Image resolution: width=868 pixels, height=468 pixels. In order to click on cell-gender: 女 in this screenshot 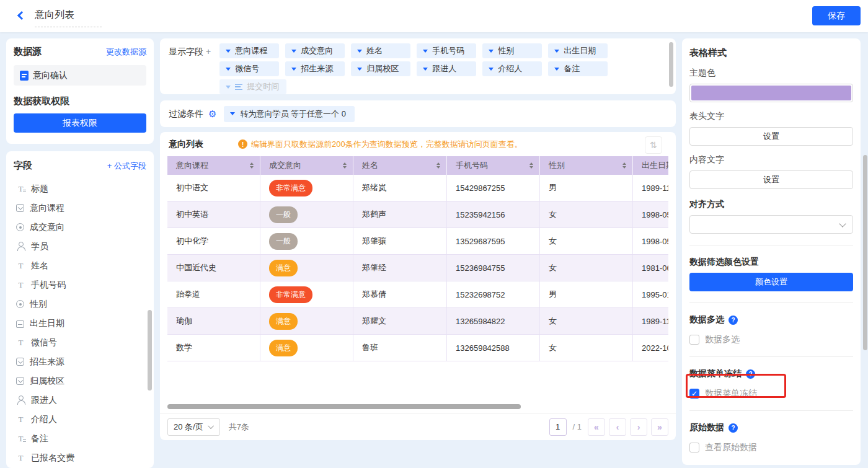, I will do `click(587, 214)`.